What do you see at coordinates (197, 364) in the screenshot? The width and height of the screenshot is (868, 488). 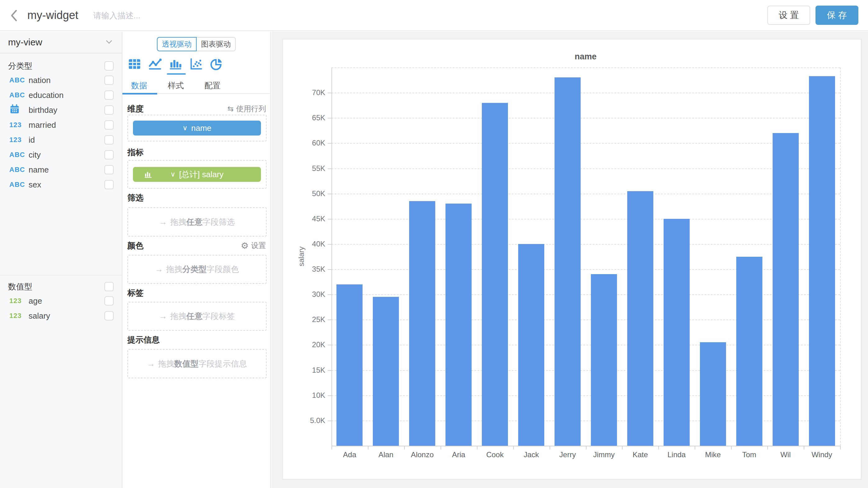 I see `tooltip-drop-zone: →拖拽数值型字段提示信息` at bounding box center [197, 364].